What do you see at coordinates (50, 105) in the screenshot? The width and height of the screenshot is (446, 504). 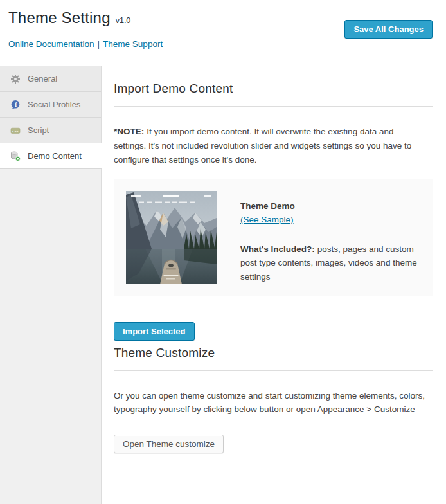 I see `sidebar-item-social-profiles: f Social Profiles` at bounding box center [50, 105].